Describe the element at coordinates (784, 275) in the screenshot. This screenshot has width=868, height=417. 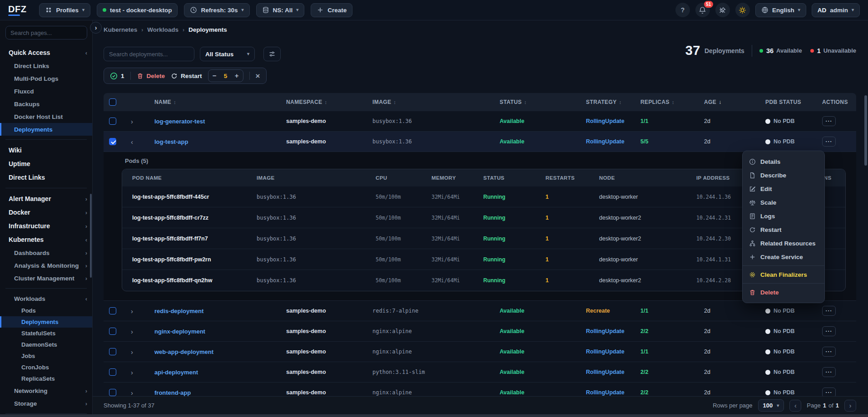
I see `menu-item-clean-finalizers: Clean Finalizers` at that location.